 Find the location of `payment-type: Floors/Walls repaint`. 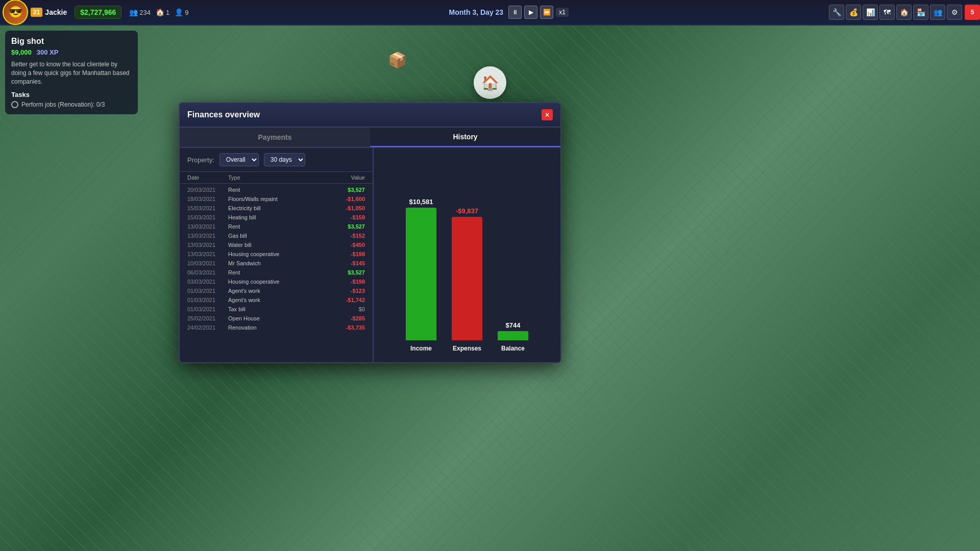

payment-type: Floors/Walls repaint is located at coordinates (281, 199).